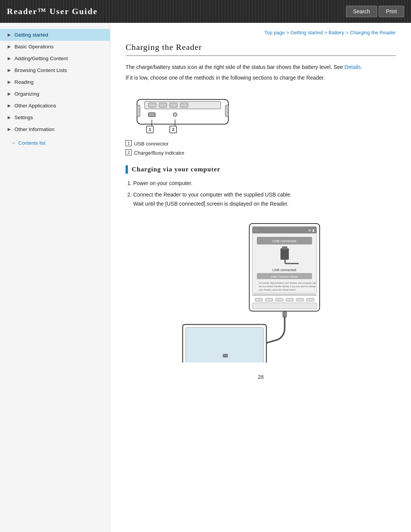 The width and height of the screenshot is (411, 532). What do you see at coordinates (55, 70) in the screenshot?
I see `sidebar-item-browsing-content: ▶ Browsing Content Lists` at bounding box center [55, 70].